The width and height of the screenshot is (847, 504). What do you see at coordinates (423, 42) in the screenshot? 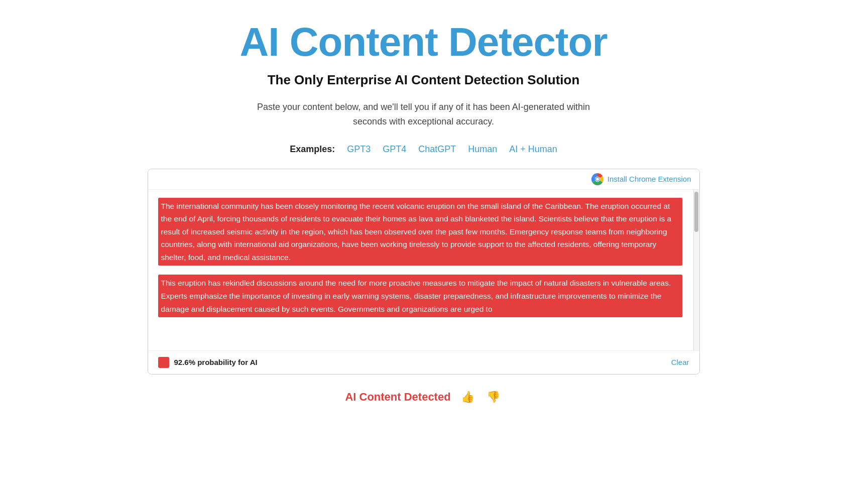
I see `page-title: AI Content Detector` at bounding box center [423, 42].